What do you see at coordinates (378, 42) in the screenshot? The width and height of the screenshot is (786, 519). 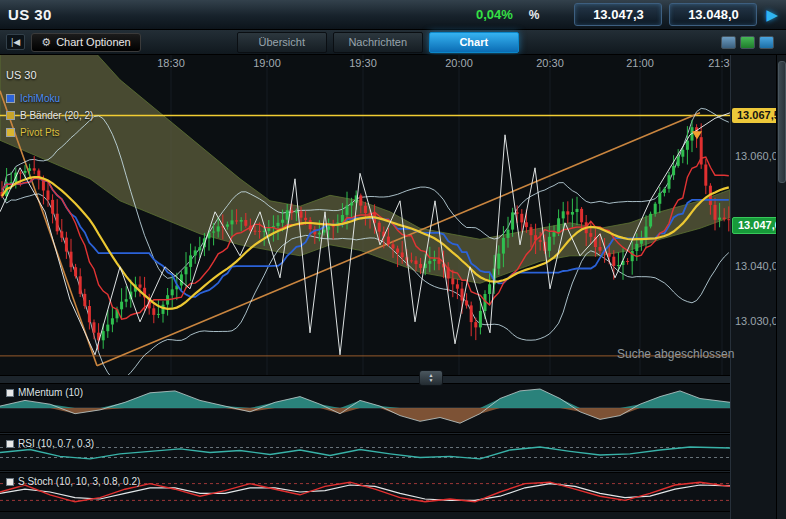 I see `tab-nachrichten: Nachrichten` at bounding box center [378, 42].